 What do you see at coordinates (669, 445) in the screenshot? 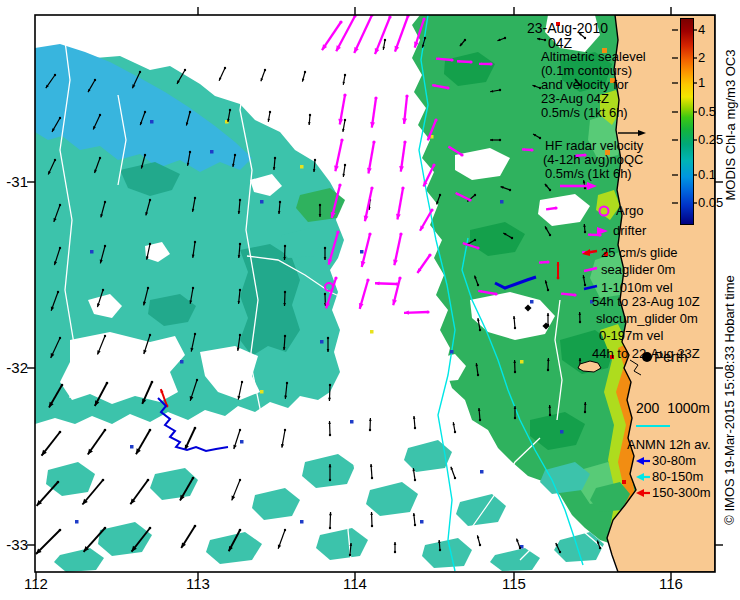
I see `anmn-title: ANMN 12h av.` at bounding box center [669, 445].